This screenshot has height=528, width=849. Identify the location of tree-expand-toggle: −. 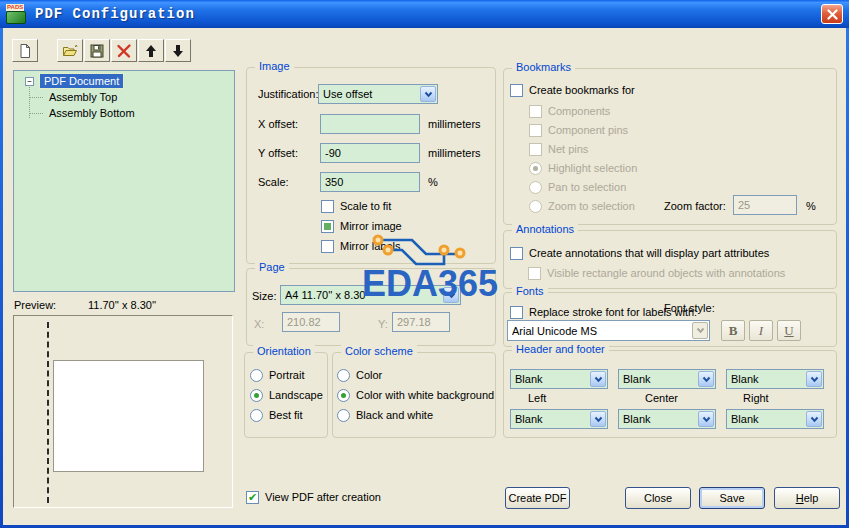
(30, 82).